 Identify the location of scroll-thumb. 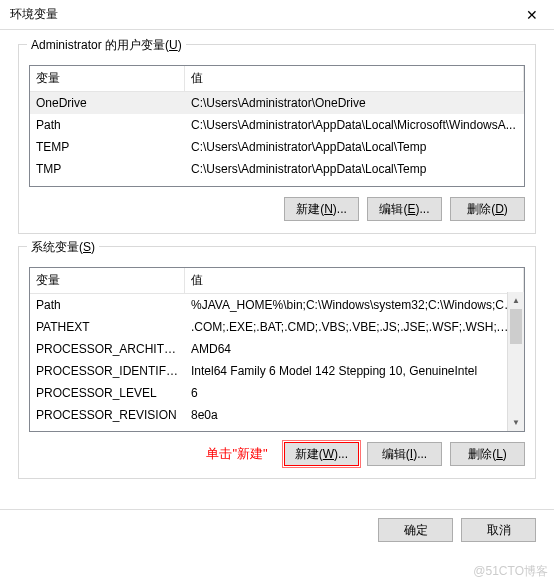
(516, 326).